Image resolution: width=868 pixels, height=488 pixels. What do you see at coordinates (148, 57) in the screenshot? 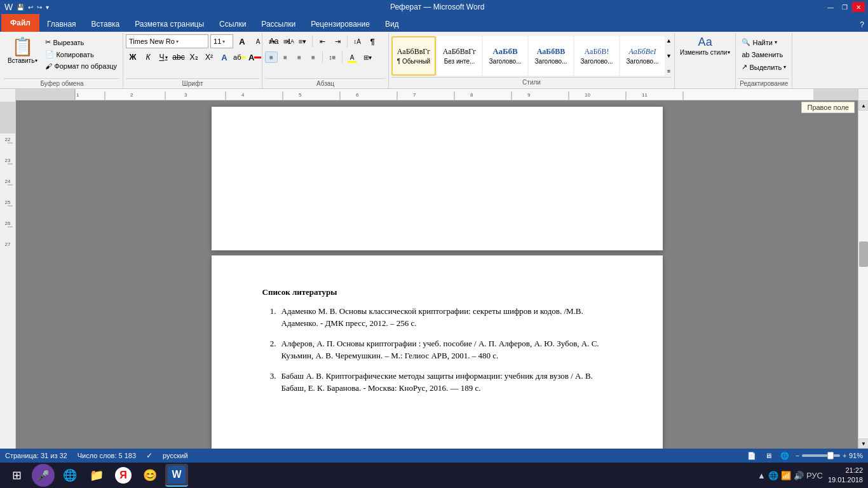
I see `italic-button: К` at bounding box center [148, 57].